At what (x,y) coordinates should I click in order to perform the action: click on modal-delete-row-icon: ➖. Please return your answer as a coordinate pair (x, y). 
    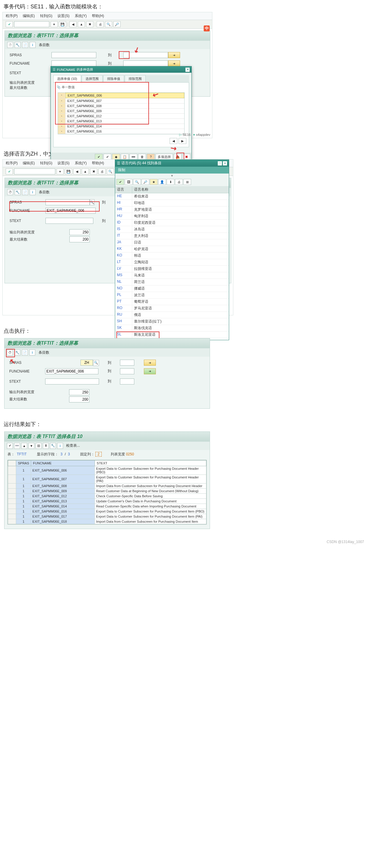
    Looking at the image, I should click on (133, 157).